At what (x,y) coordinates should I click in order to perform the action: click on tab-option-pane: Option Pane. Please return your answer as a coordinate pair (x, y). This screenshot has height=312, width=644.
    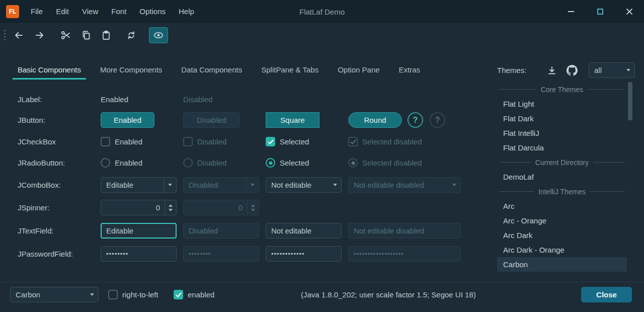
    Looking at the image, I should click on (358, 69).